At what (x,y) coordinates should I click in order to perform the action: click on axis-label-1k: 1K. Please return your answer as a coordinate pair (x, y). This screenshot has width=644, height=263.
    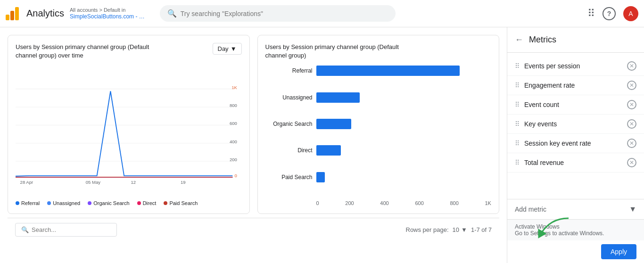
    Looking at the image, I should click on (488, 203).